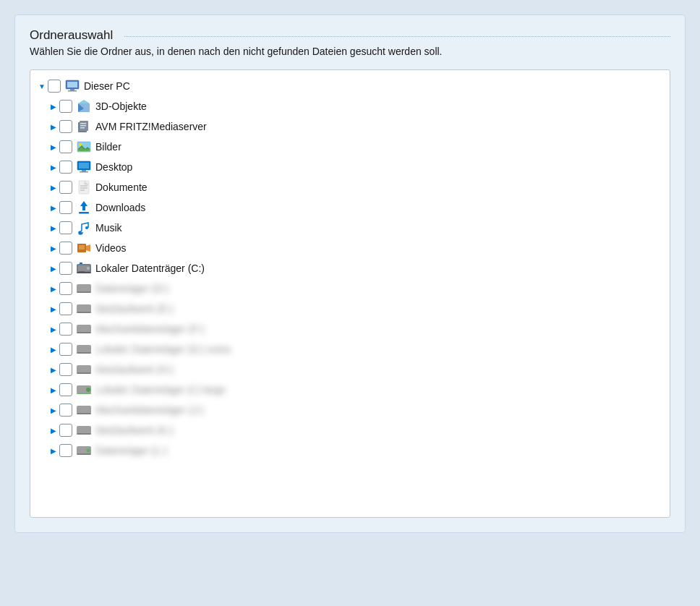  Describe the element at coordinates (84, 390) in the screenshot. I see `drive-h6-icon` at that location.